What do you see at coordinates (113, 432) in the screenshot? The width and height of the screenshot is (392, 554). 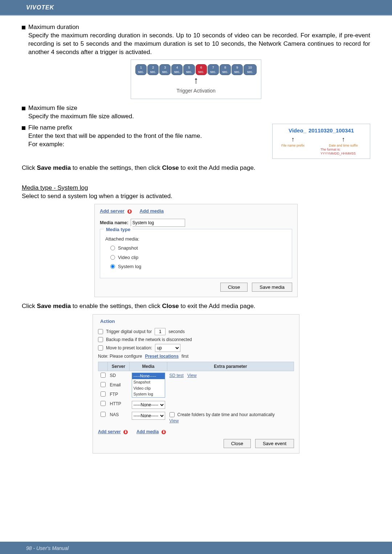 I see `add-server-link: Add server ⬇` at bounding box center [113, 432].